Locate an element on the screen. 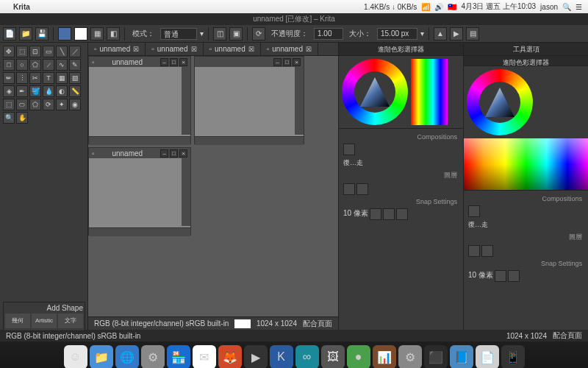  text-tool: T is located at coordinates (49, 78).